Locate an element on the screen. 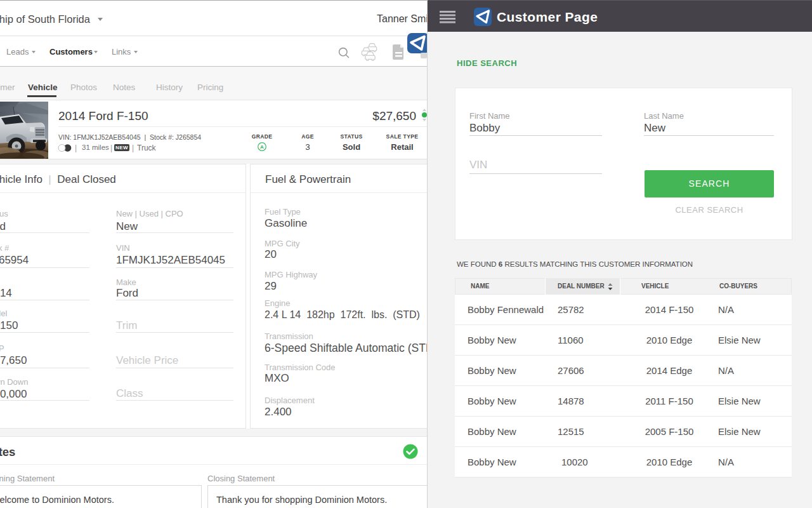 The image size is (812, 508). svg-text: A is located at coordinates (262, 147).